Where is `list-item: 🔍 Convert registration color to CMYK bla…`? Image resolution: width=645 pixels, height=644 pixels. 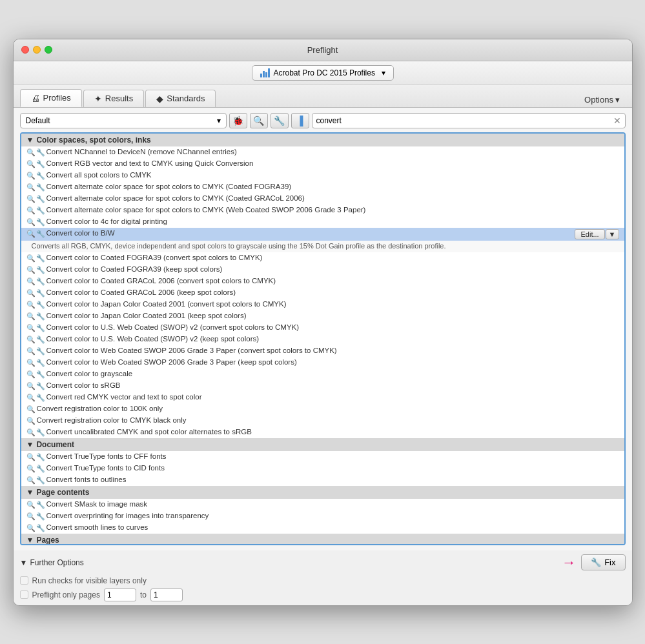
list-item: 🔍 Convert registration color to CMYK bla… is located at coordinates (323, 421).